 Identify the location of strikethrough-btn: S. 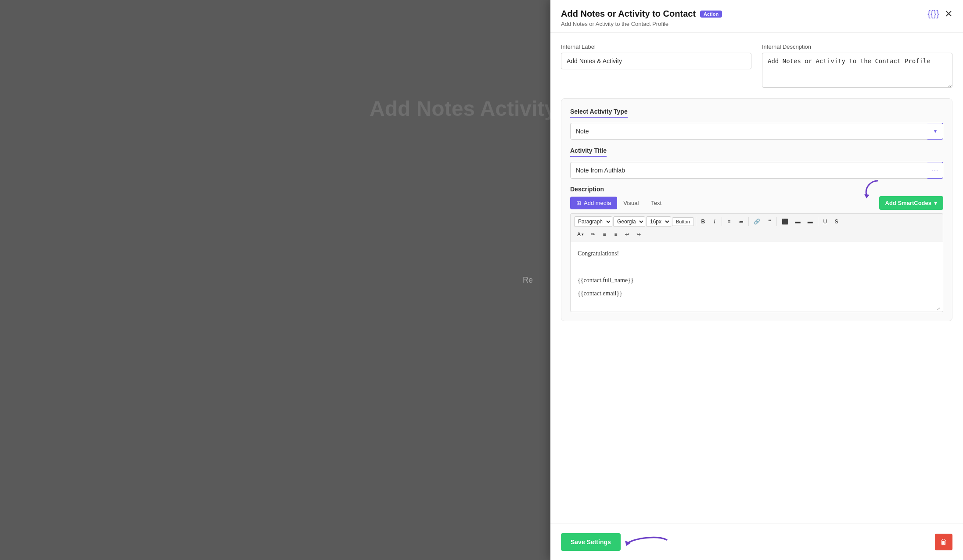
(837, 222).